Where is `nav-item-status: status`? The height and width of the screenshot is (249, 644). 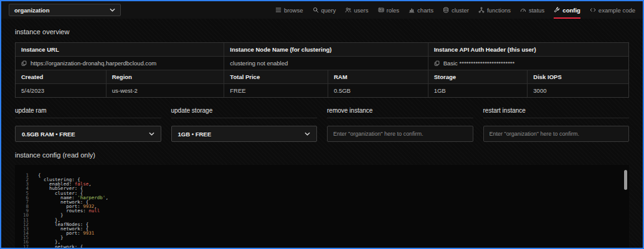
nav-item-status: status is located at coordinates (532, 10).